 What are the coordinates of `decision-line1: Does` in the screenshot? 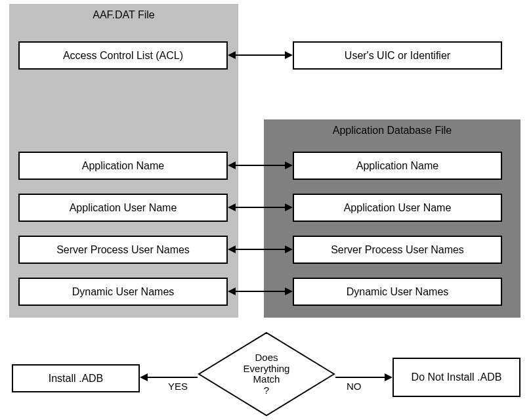 It's located at (266, 358).